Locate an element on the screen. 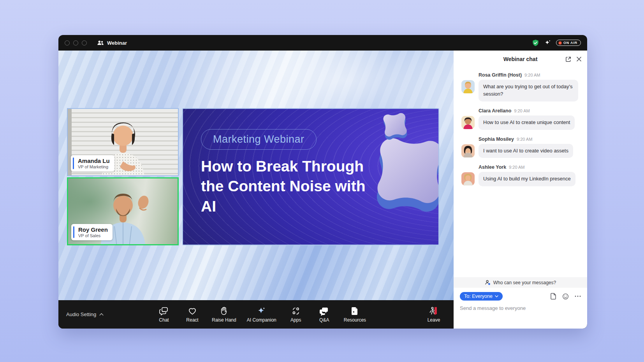 The image size is (644, 362). qa-bubbles-icon is located at coordinates (324, 311).